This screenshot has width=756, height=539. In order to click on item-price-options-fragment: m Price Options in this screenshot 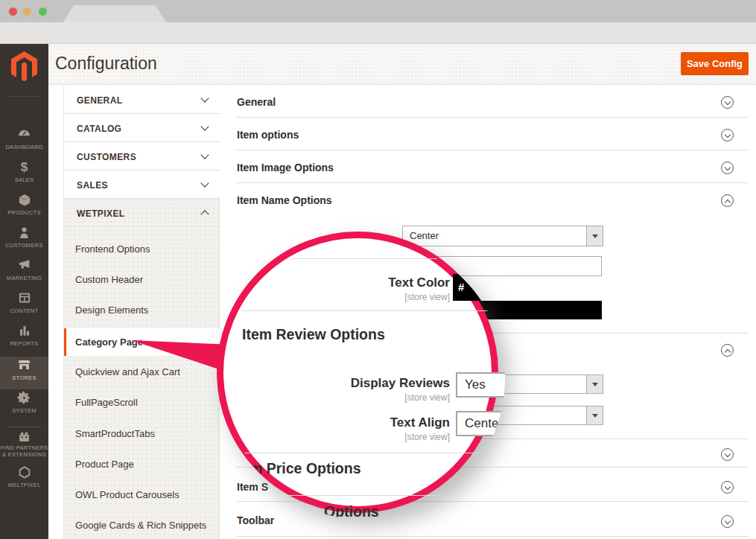, I will do `click(305, 469)`.